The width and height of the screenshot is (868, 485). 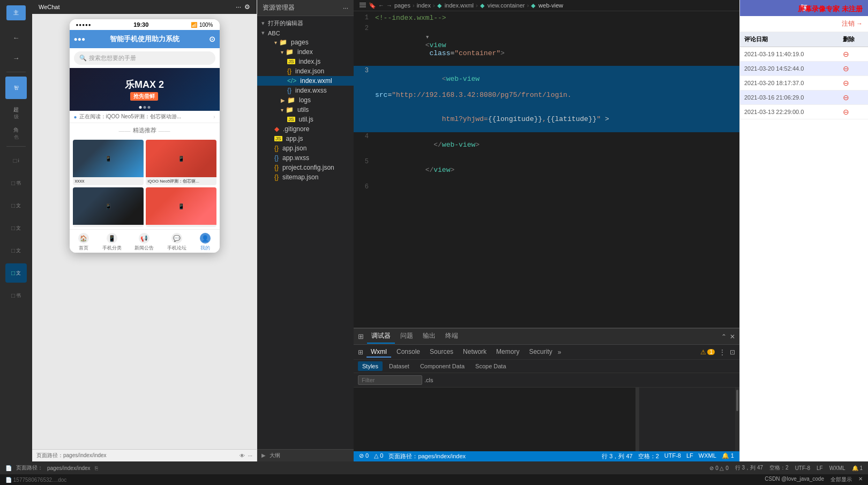 I want to click on devtools-inner-icon: ⊞, so click(x=361, y=352).